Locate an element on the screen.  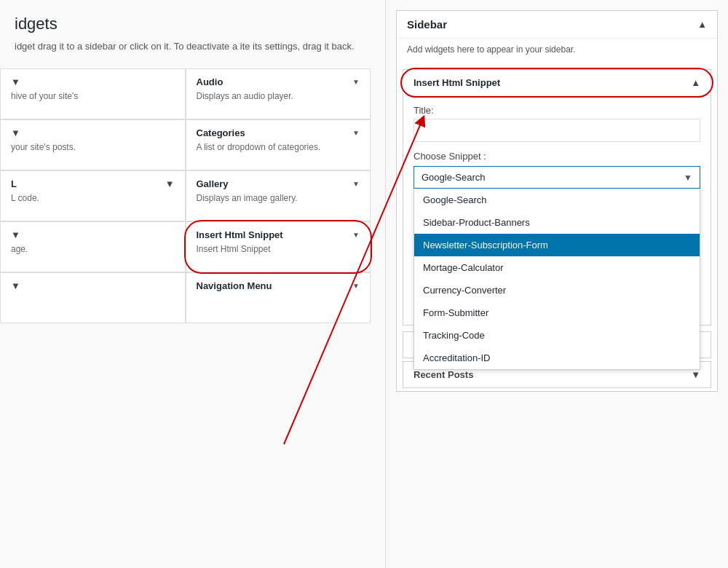
arrow-down-icon-snippet: ▼ is located at coordinates (356, 234).